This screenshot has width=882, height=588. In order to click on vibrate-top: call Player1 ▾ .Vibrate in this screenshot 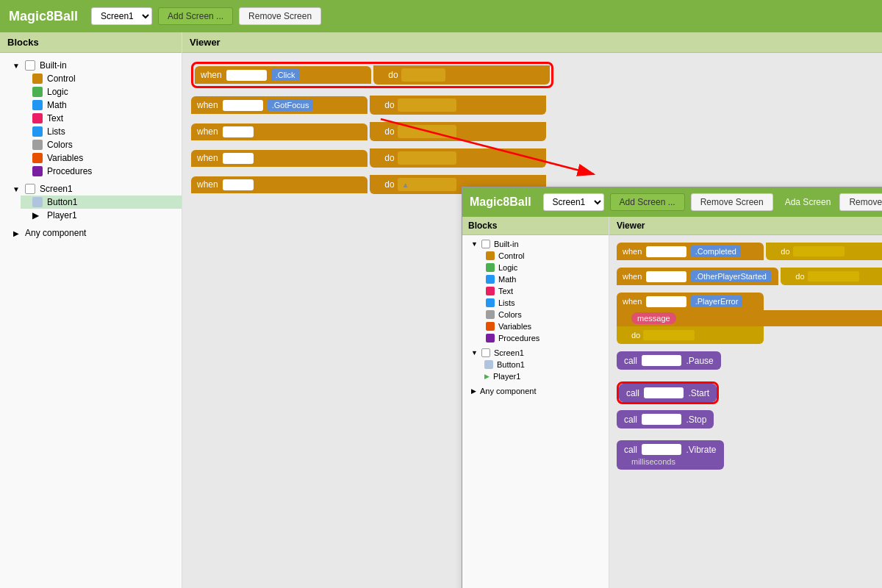, I will do `click(670, 450)`.